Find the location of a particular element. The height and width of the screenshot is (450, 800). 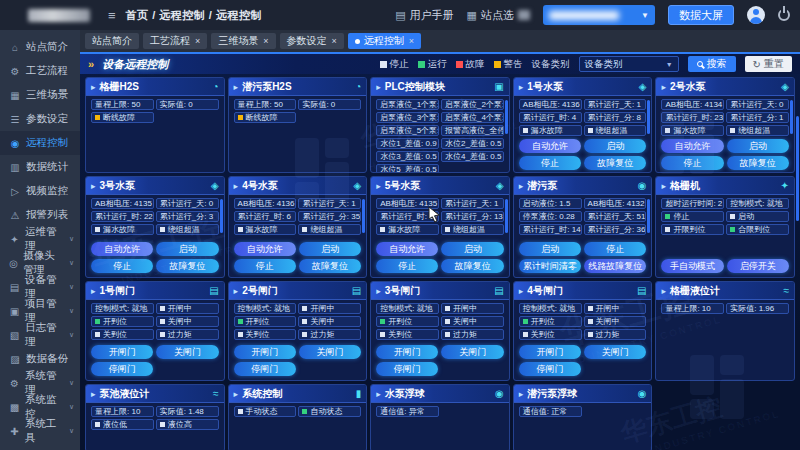

启停开关-button: 启停开关 is located at coordinates (758, 266).